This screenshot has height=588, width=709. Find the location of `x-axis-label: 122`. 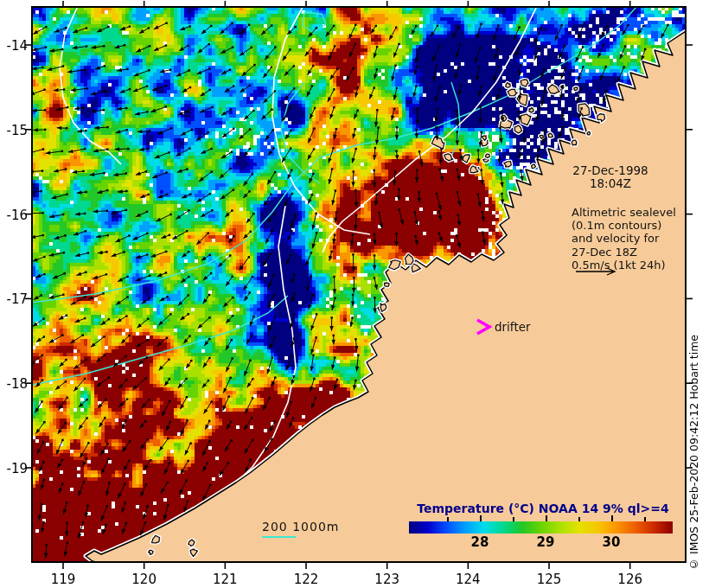

x-axis-label: 122 is located at coordinates (306, 579).